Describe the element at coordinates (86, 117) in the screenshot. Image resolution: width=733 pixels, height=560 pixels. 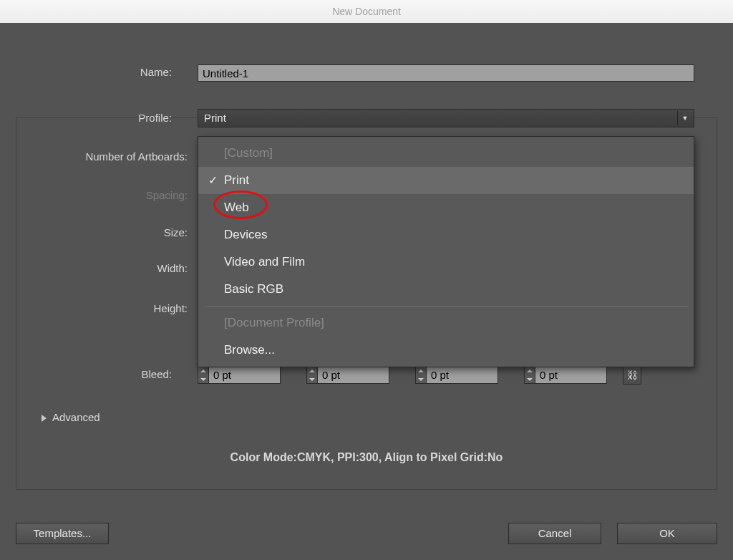
I see `profile-label: Profile:` at that location.